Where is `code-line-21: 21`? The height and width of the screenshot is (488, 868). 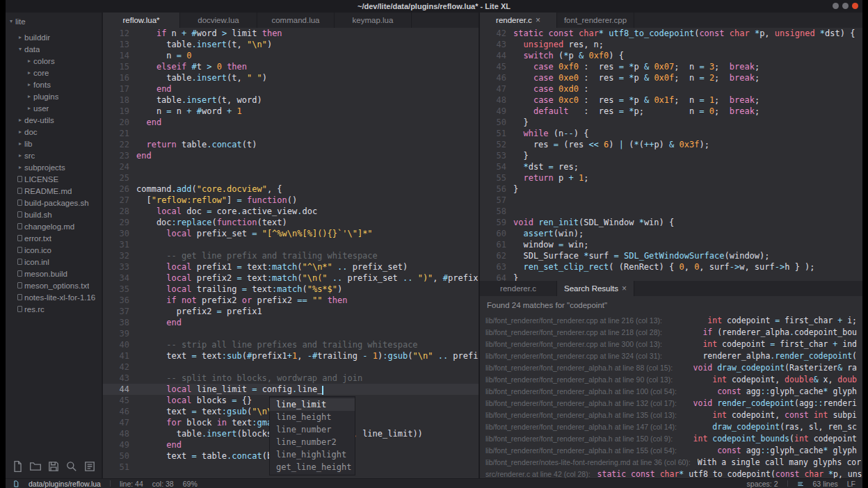 code-line-21: 21 is located at coordinates (291, 133).